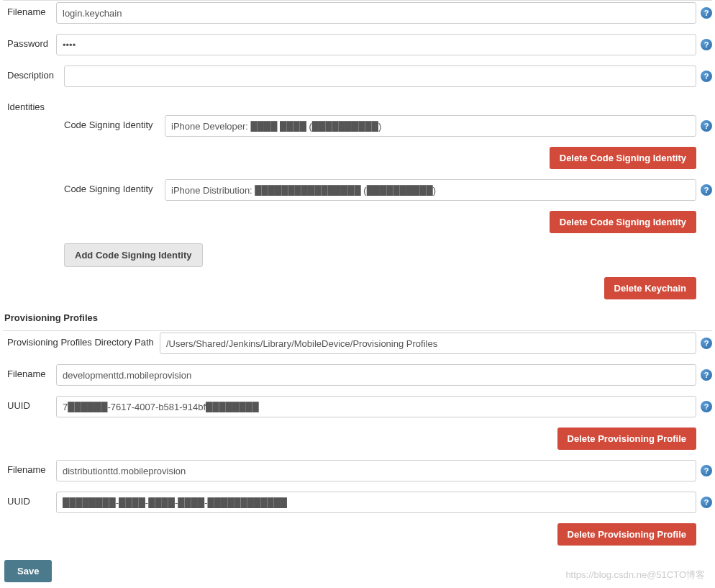 This screenshot has width=715, height=588. What do you see at coordinates (380, 76) in the screenshot?
I see `description-input` at bounding box center [380, 76].